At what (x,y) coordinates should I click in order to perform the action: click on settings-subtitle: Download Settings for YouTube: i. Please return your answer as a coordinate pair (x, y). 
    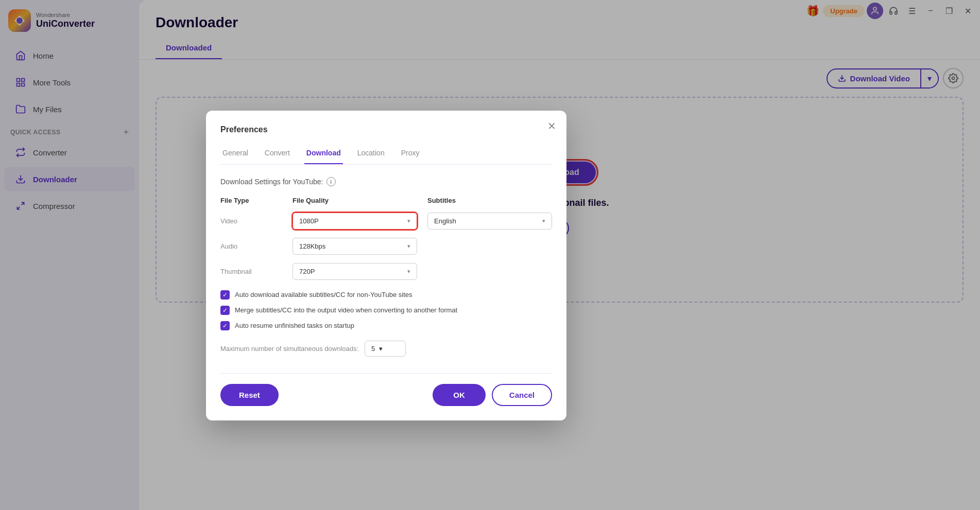
    Looking at the image, I should click on (386, 182).